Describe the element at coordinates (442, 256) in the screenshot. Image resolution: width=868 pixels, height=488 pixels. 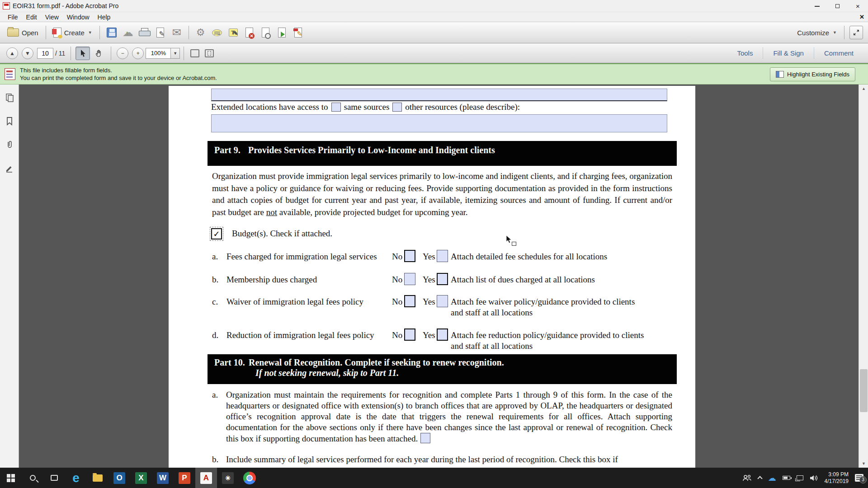
I see `row-a-yes-checkbox` at that location.